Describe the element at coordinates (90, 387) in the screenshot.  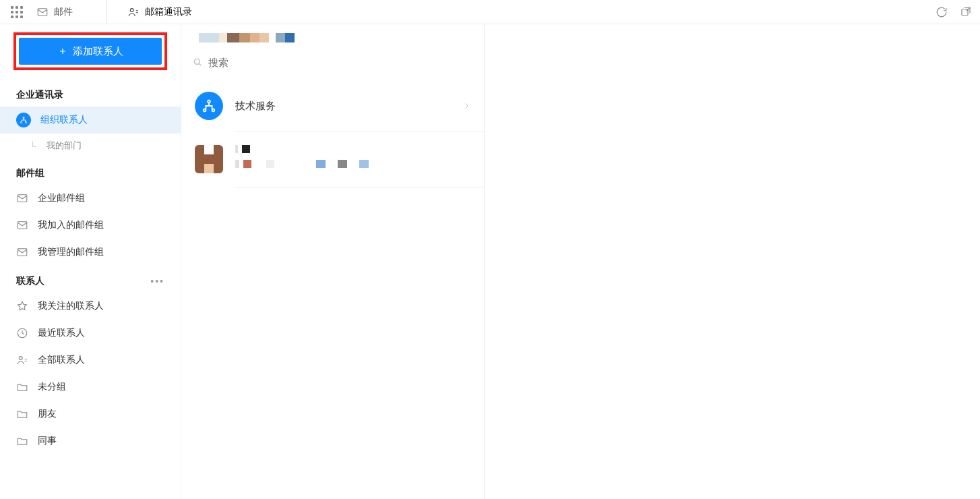
I see `sidebar-item-ungrouped: 未分组` at that location.